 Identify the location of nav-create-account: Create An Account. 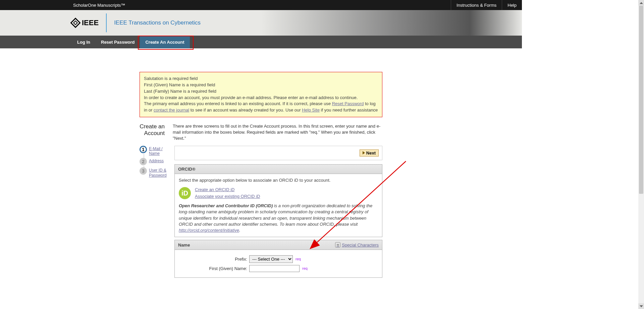
(165, 42).